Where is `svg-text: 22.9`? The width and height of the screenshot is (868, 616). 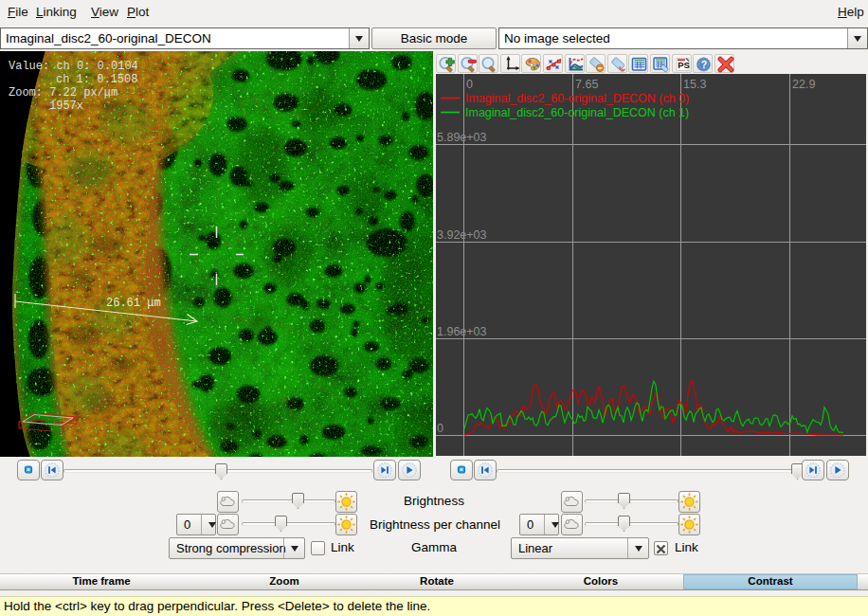 svg-text: 22.9 is located at coordinates (804, 84).